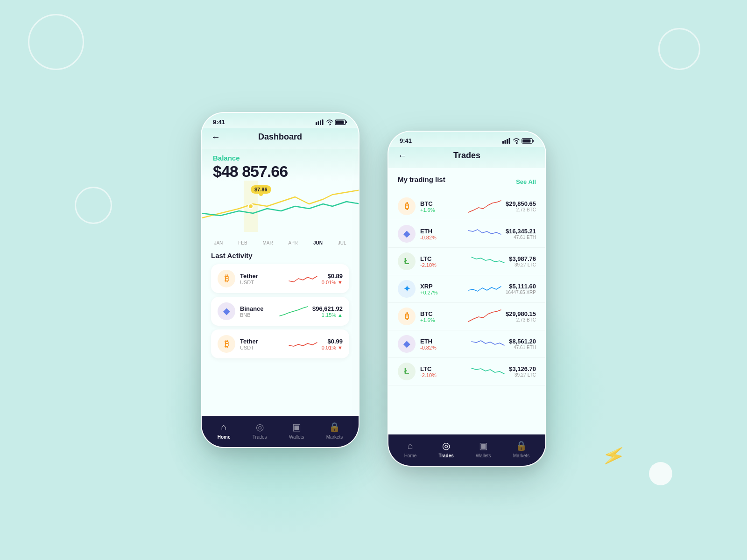 The width and height of the screenshot is (747, 560). What do you see at coordinates (332, 276) in the screenshot?
I see `coin-price-tether1: $0.89` at bounding box center [332, 276].